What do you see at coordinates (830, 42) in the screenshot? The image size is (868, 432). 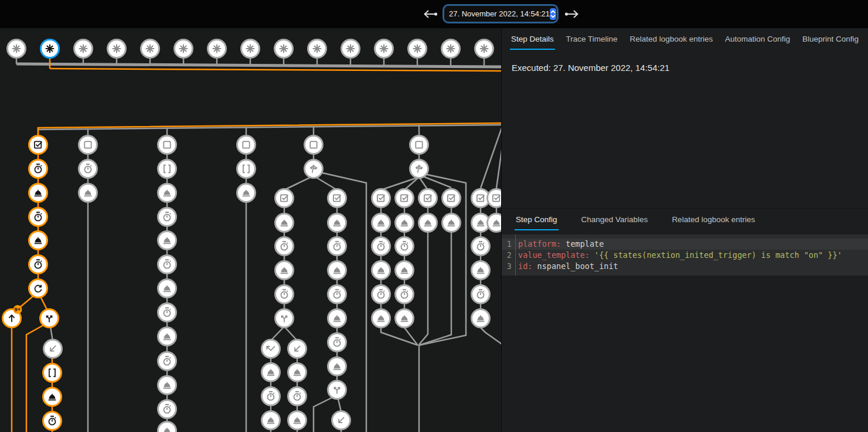 I see `tab-blueprint-config: Blueprint Config` at bounding box center [830, 42].